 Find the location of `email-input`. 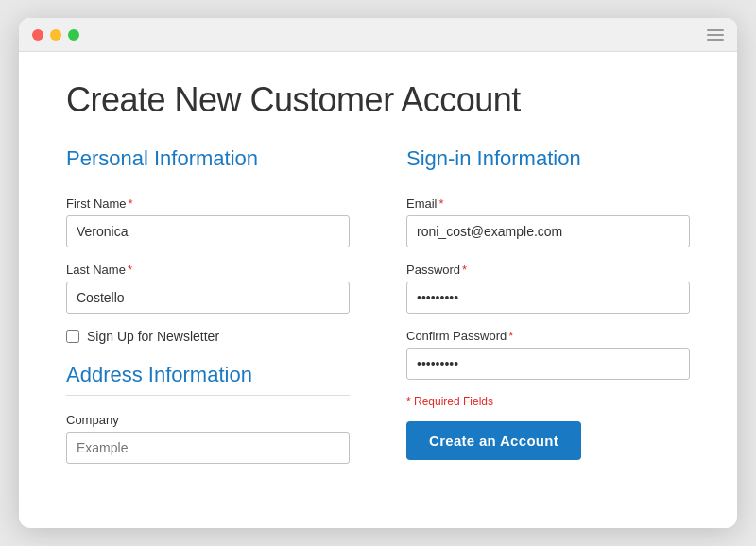

email-input is located at coordinates (548, 231).